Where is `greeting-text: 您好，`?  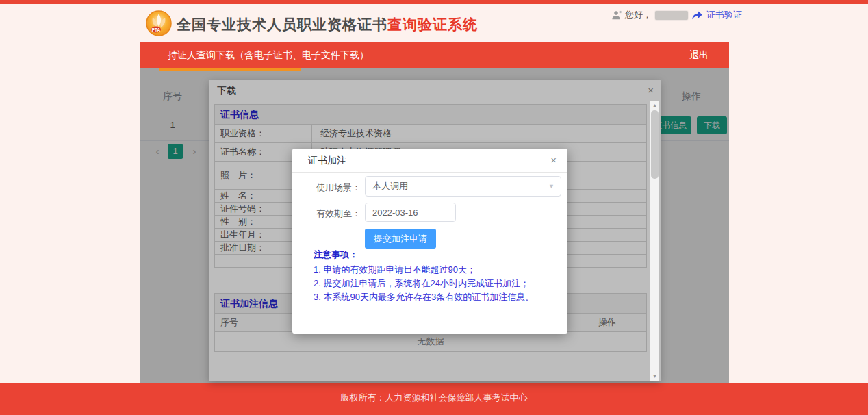 greeting-text: 您好， is located at coordinates (638, 15).